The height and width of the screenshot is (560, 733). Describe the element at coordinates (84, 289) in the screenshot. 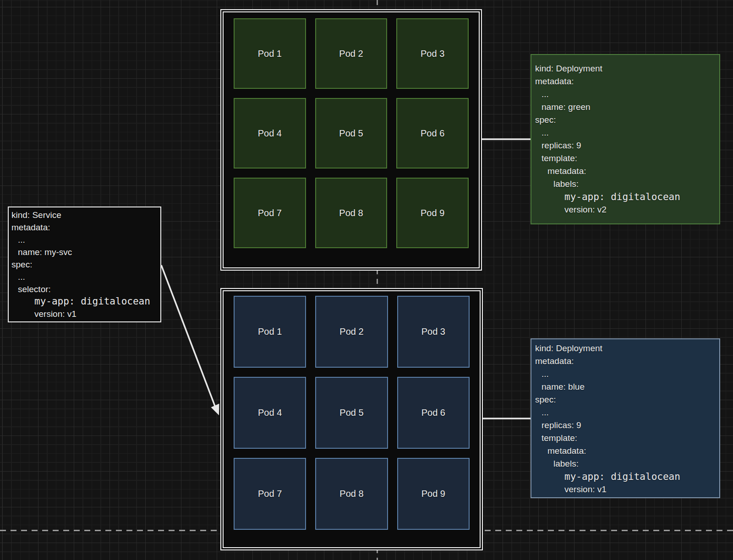

I see `yaml-line: selector:` at that location.